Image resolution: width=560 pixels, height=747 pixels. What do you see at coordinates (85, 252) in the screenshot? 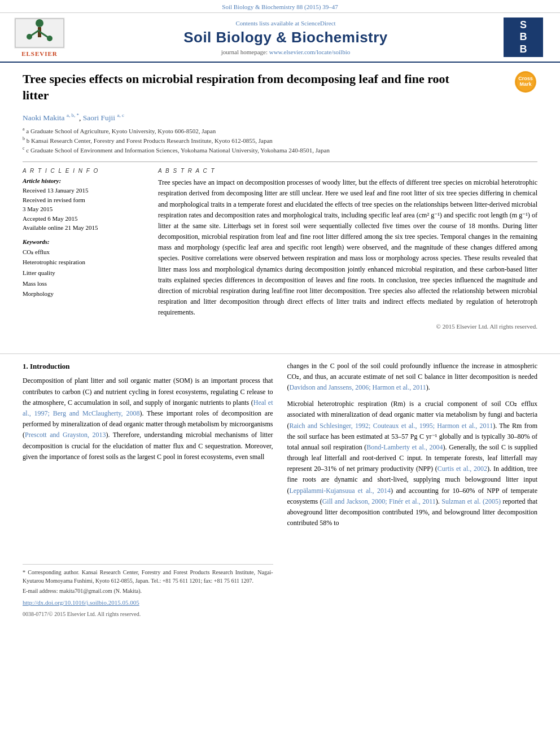
I see `keyword-co2: CO₂ efflux` at bounding box center [85, 252].